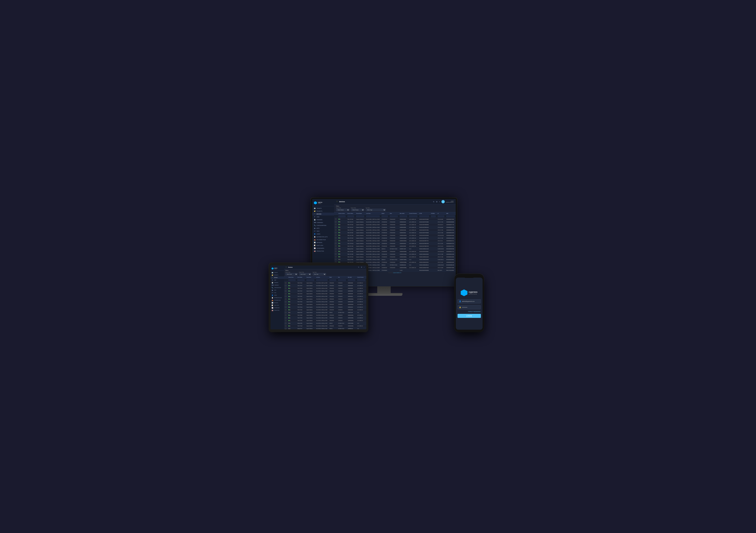  Describe the element at coordinates (443, 202) in the screenshot. I see `user-avatar: U` at that location.